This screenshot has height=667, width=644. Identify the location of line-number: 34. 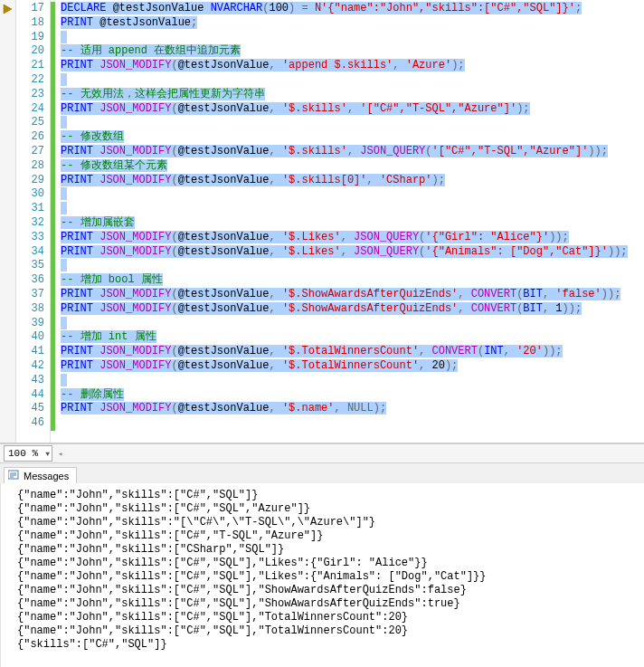
(31, 253).